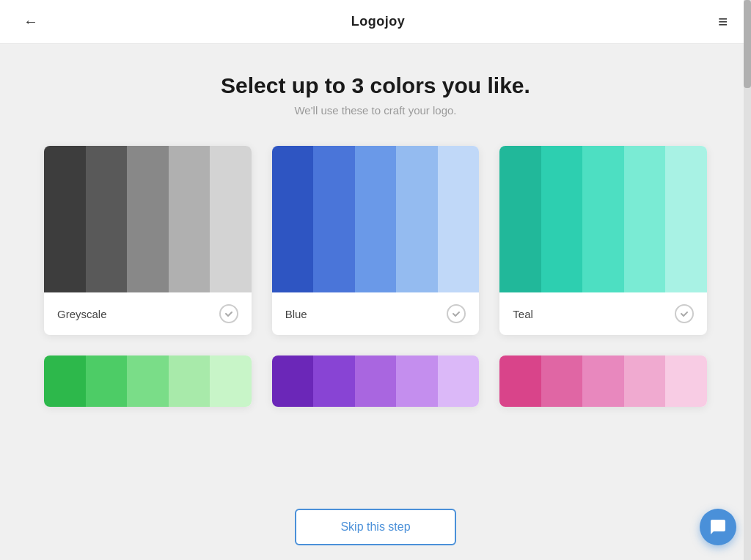 The height and width of the screenshot is (560, 751). I want to click on color-card-purple, so click(376, 381).